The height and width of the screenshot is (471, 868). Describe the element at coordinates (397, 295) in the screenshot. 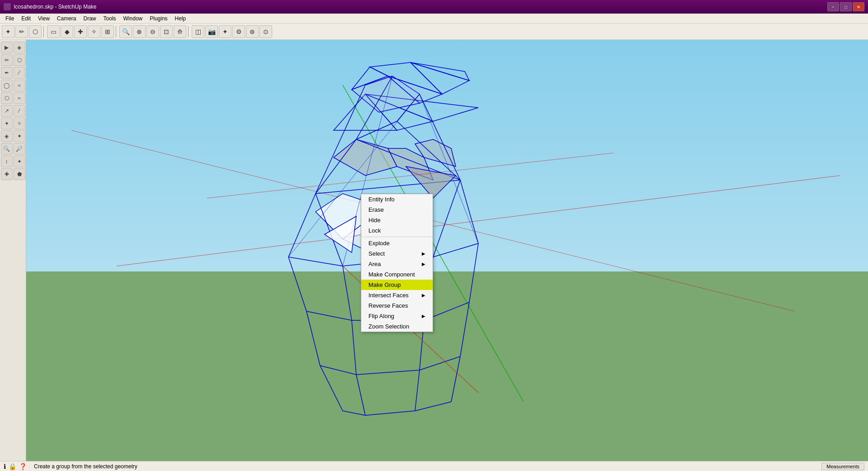

I see `ctx-item-intersect-faces: Intersect Faces▶` at that location.